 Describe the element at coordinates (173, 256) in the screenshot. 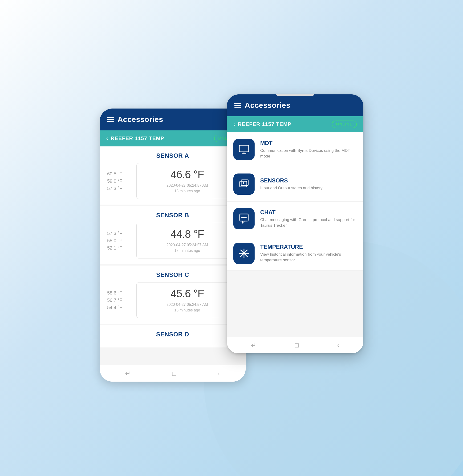

I see `sensor-content: SENSOR A 60.5 °F 59.0 °F 57.3 °F 46.6 °F…` at that location.